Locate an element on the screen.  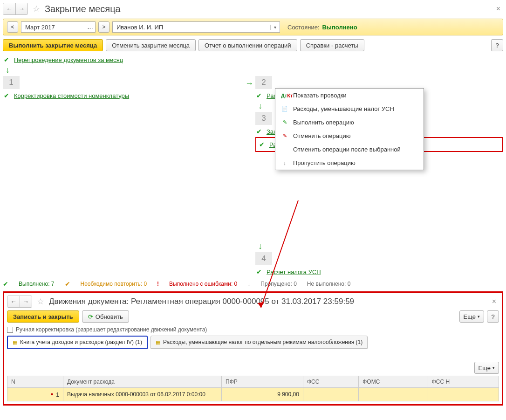
period-bar: < Март 2017 … > Иванов И. И. ИП ▾ Состоя… is located at coordinates (253, 27).